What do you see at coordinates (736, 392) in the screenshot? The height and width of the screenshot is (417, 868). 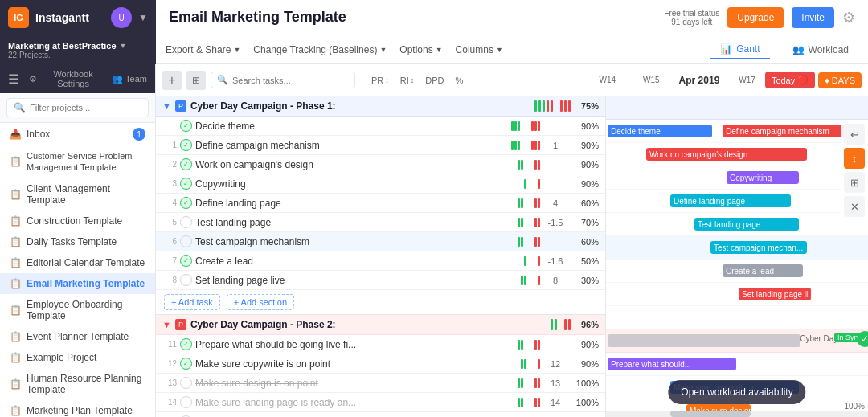 I see `open-workload-btn: Open workload availability` at bounding box center [736, 392].